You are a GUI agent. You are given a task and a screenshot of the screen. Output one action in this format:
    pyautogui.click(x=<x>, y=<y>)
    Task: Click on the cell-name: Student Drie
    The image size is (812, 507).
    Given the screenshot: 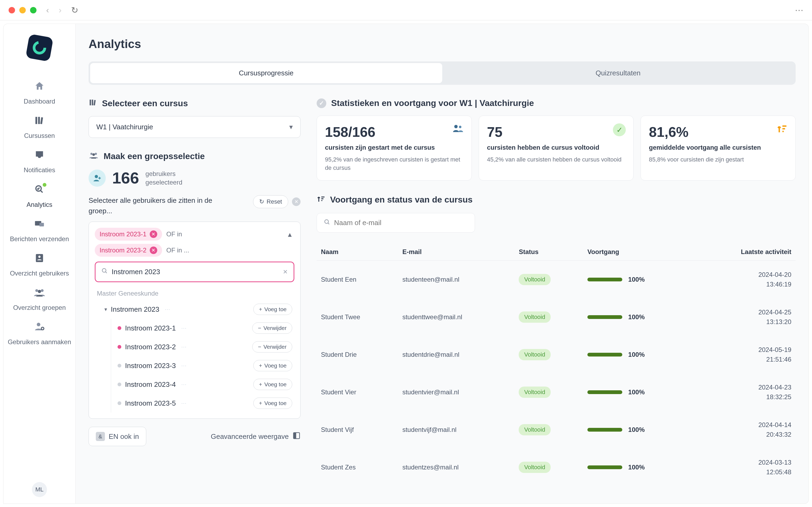 What is the action you would take?
    pyautogui.click(x=357, y=355)
    